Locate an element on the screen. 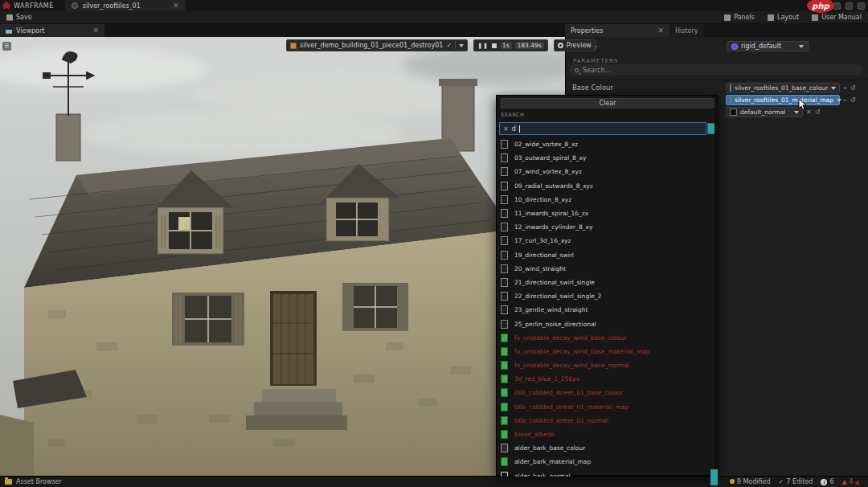 The width and height of the screenshot is (868, 487). list-item: 06b_cobbled_street_01_normal is located at coordinates (606, 421).